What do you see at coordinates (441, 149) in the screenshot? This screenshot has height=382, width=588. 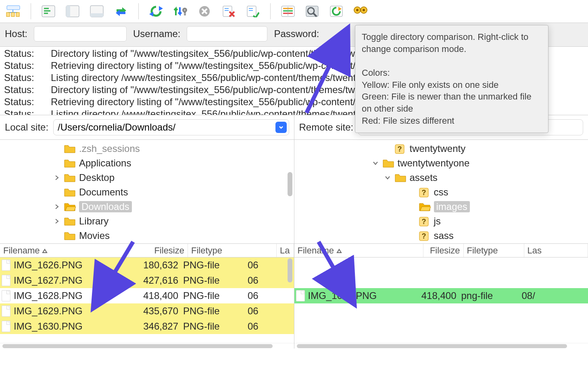 I see `tree-item: ?twentytwenty` at bounding box center [441, 149].